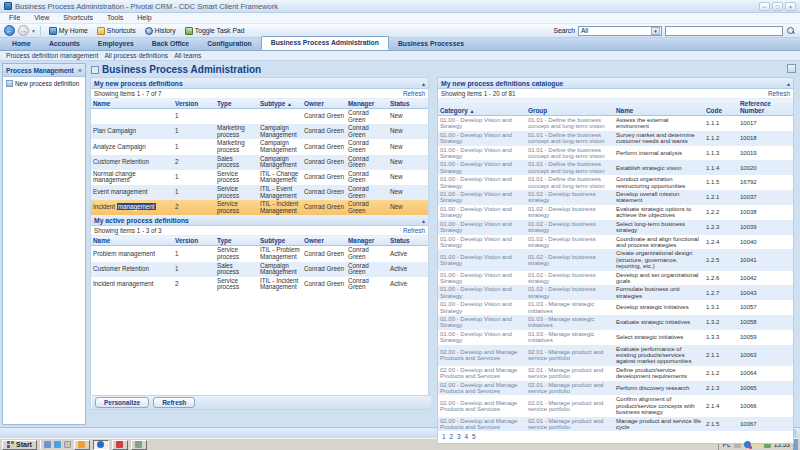  Describe the element at coordinates (116, 31) in the screenshot. I see `shortcuts-button: Shortcuts` at that location.